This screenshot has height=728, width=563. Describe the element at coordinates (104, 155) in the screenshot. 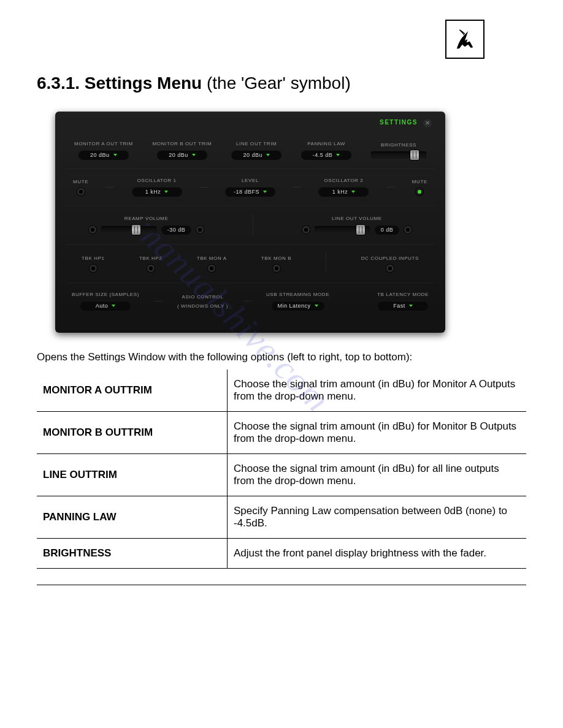

I see `monitor-a-trim-dropdown: 20 dBu` at that location.